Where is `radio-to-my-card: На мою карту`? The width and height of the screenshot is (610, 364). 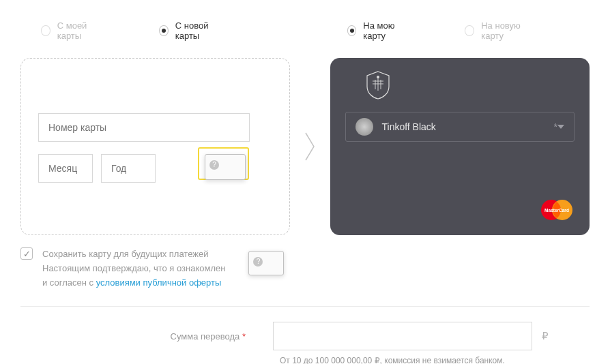
radio-to-my-card: На мою карту is located at coordinates (379, 31).